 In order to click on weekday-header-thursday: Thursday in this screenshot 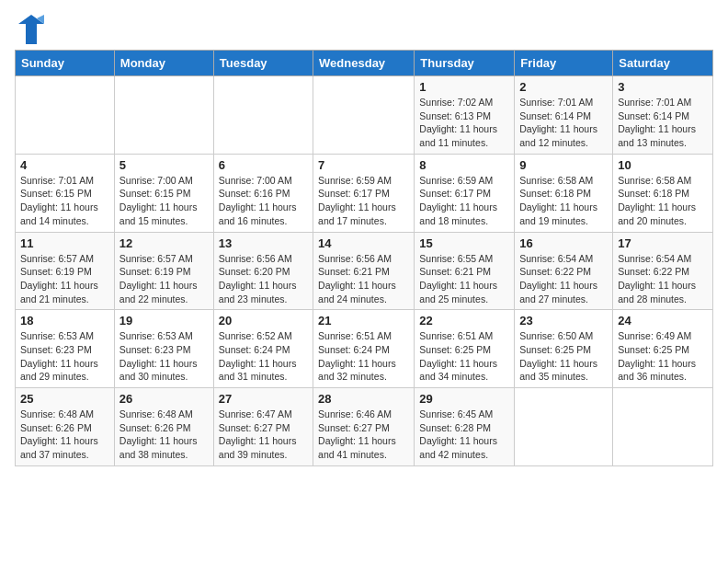, I will do `click(465, 63)`.